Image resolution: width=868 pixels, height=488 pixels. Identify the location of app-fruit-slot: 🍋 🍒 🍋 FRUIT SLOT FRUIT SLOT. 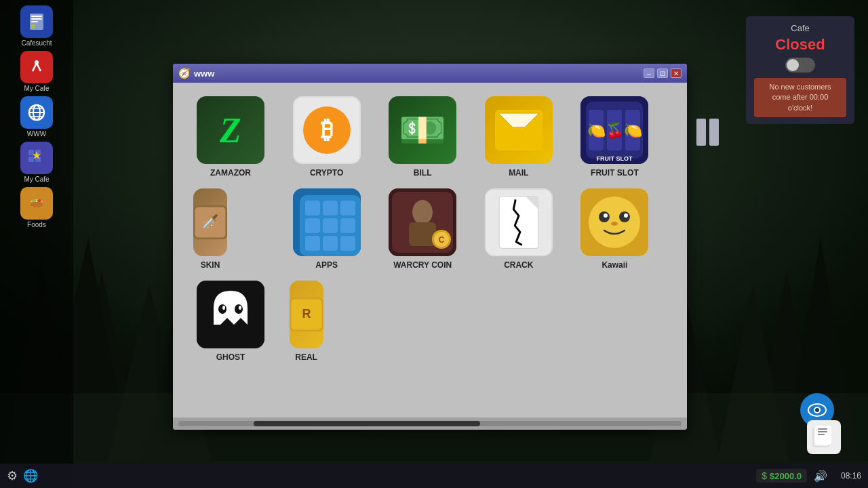
(614, 137).